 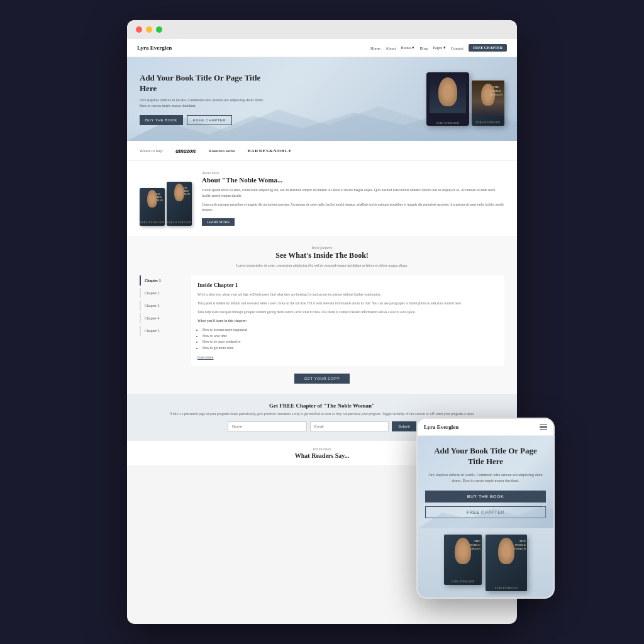 I want to click on mobile-mockup: ▶ Lyra Everglen Add Your Book Title Or P…, so click(x=486, y=508).